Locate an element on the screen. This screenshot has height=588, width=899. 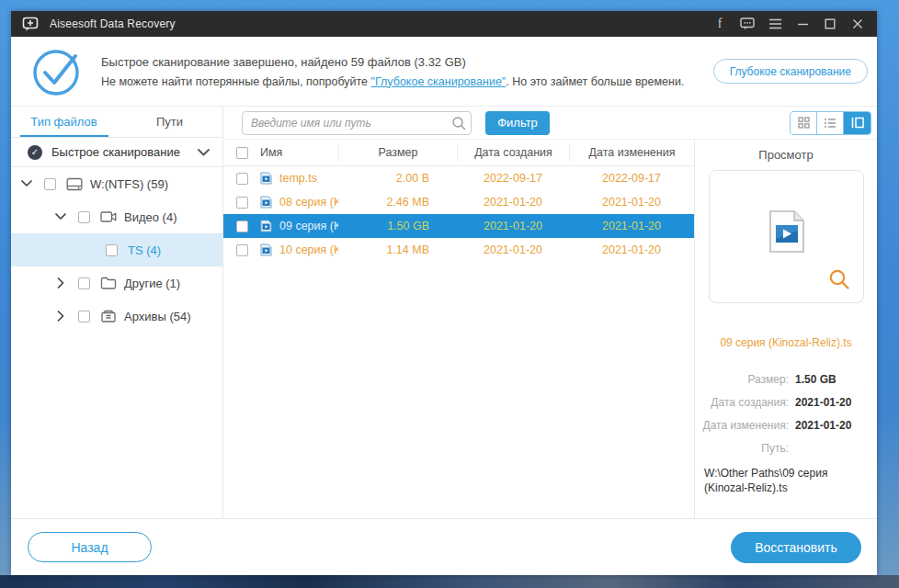
window-title: Aiseesoft Data Recovery is located at coordinates (112, 24).